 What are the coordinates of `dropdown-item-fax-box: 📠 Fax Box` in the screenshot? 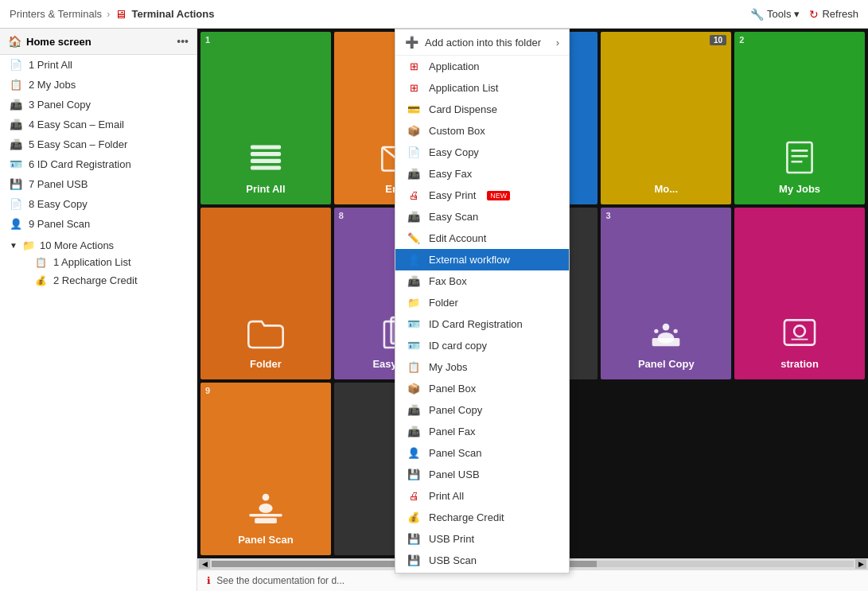 It's located at (482, 282).